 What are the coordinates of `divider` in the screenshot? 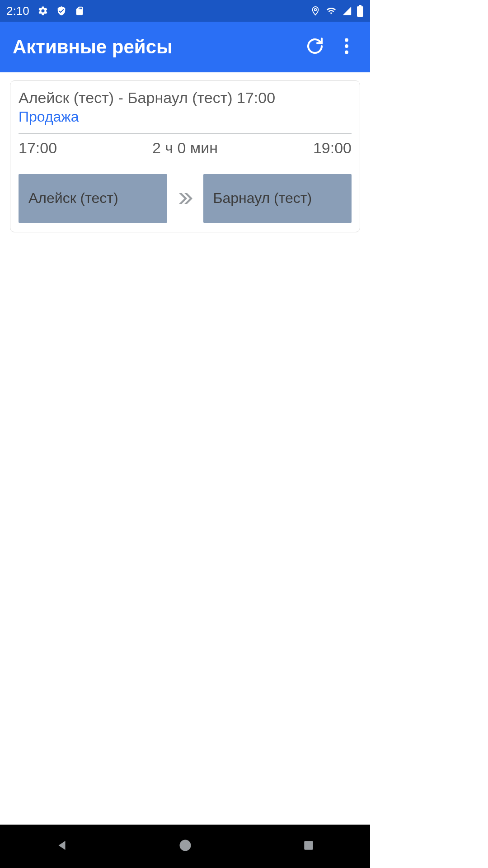 It's located at (185, 134).